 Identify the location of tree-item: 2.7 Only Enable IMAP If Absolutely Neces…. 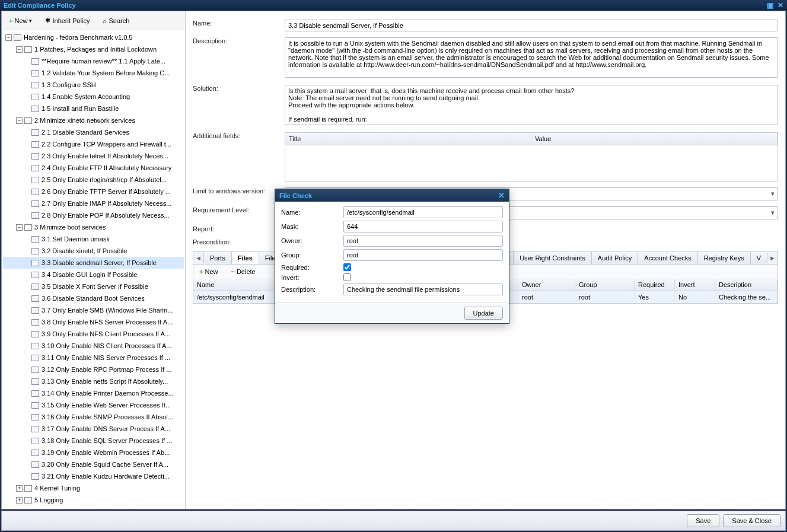
(94, 203).